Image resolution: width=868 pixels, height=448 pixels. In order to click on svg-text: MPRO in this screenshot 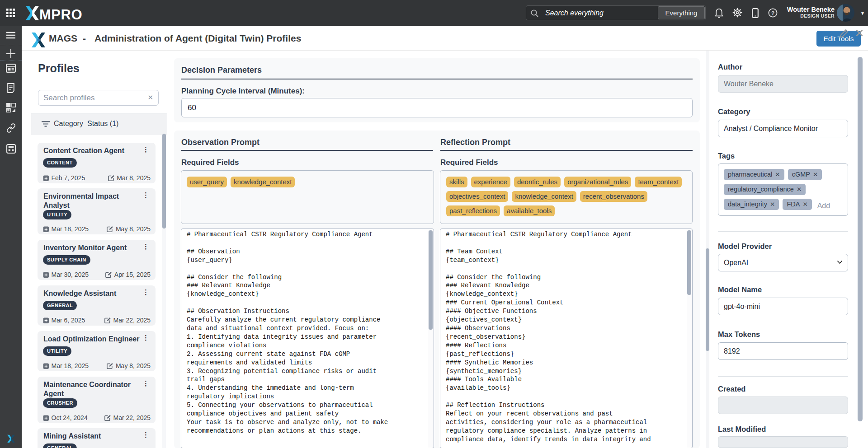, I will do `click(61, 14)`.